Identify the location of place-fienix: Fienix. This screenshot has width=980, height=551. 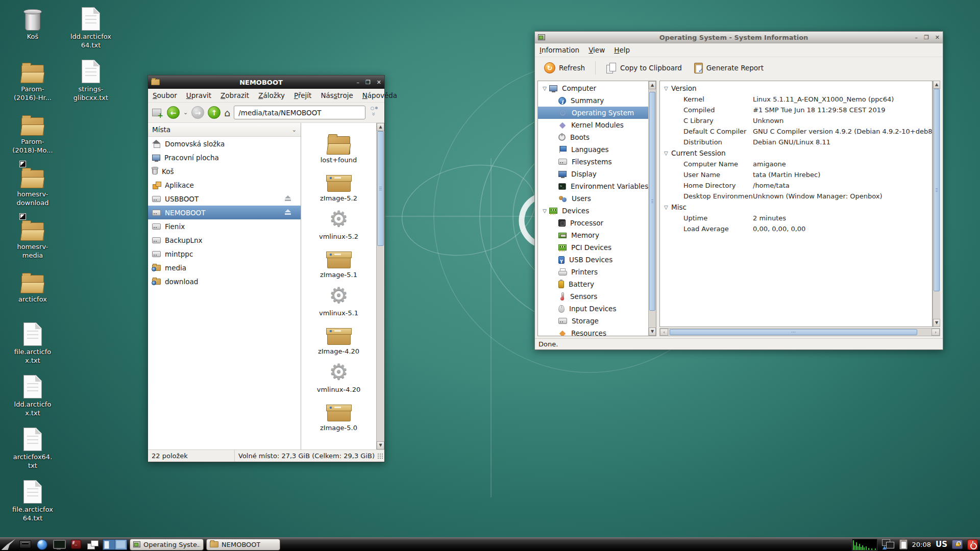
(225, 227).